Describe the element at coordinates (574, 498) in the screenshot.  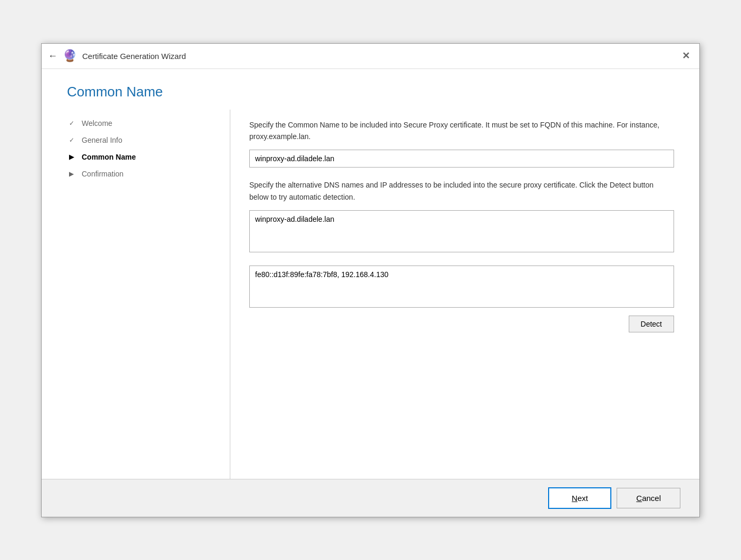
I see `next-underline-char: N` at that location.